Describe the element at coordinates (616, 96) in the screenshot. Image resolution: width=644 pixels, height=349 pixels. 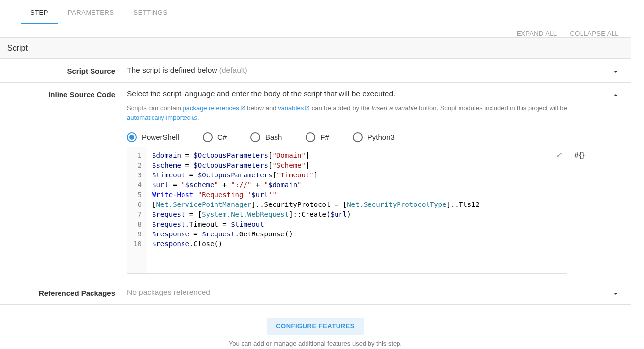
I see `chevron-up-icon` at that location.